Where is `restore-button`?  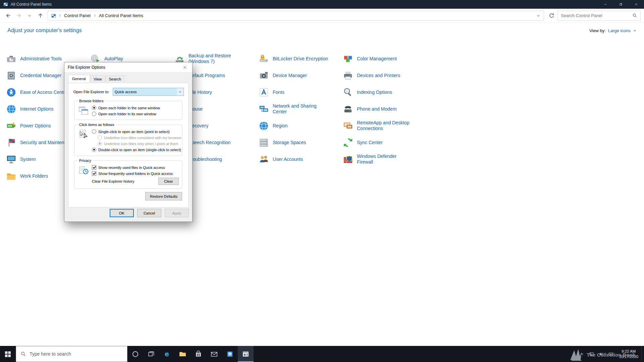 restore-button is located at coordinates (621, 4).